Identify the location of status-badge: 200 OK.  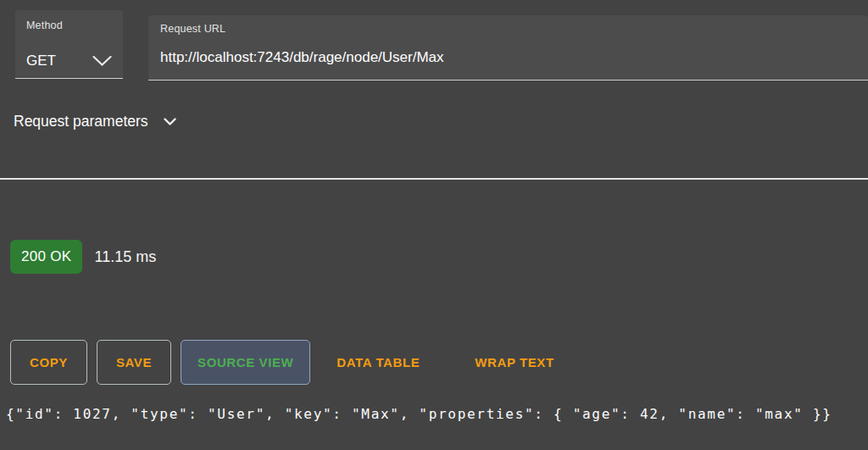
(46, 257).